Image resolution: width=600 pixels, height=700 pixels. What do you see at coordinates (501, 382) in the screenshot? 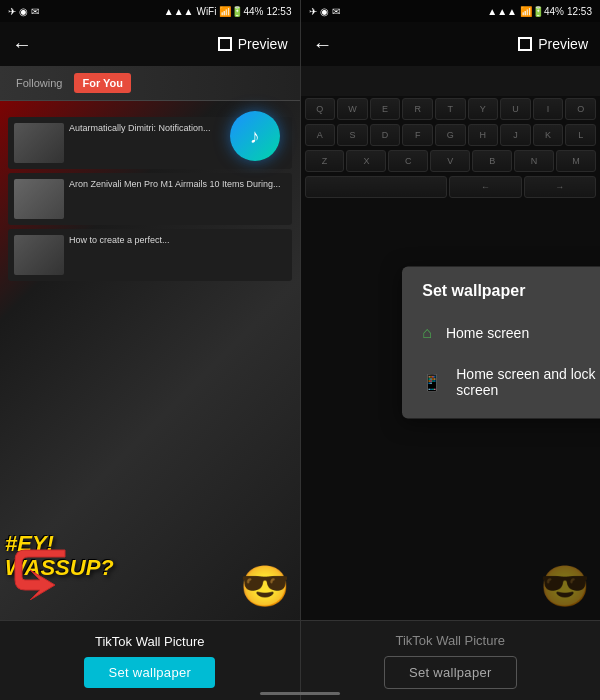
I see `dialog-item-home-lock: 📱 Home screen and lock screen` at bounding box center [501, 382].